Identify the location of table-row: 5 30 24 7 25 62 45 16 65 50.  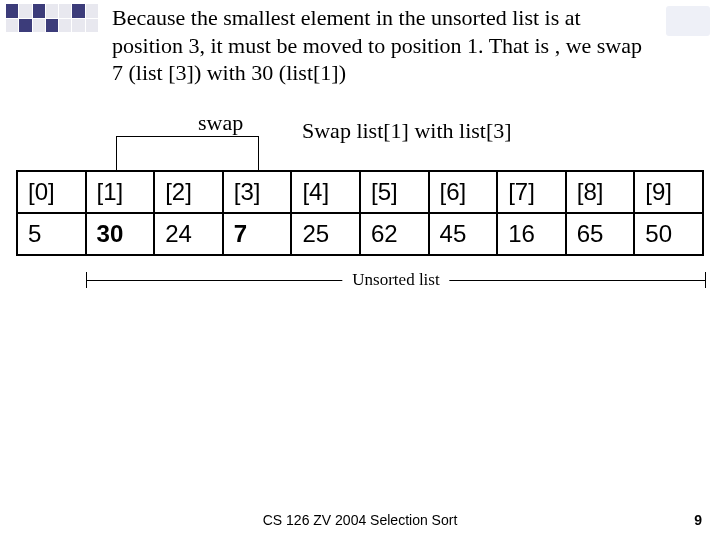
(360, 234).